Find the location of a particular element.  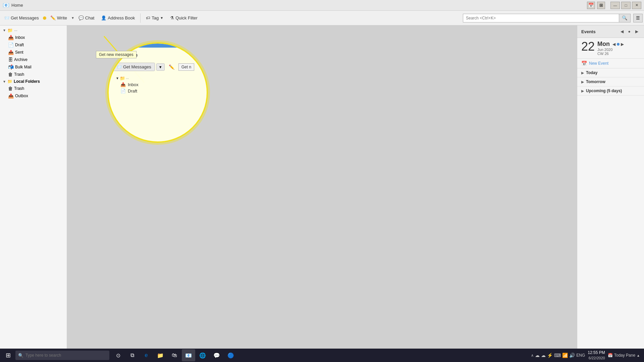

calendar-nav: ◀ ▶ is located at coordinates (618, 44).